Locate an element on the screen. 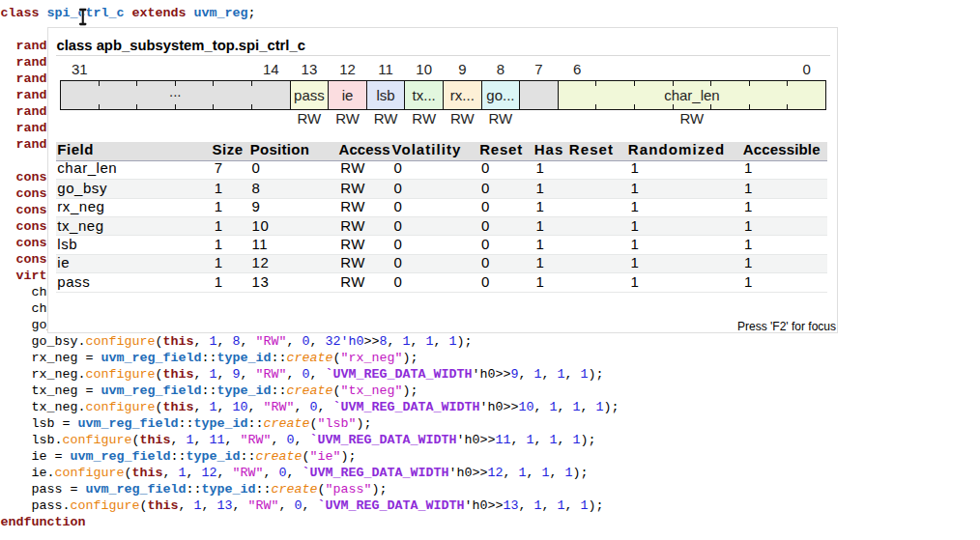  svg-text: ie is located at coordinates (348, 95).